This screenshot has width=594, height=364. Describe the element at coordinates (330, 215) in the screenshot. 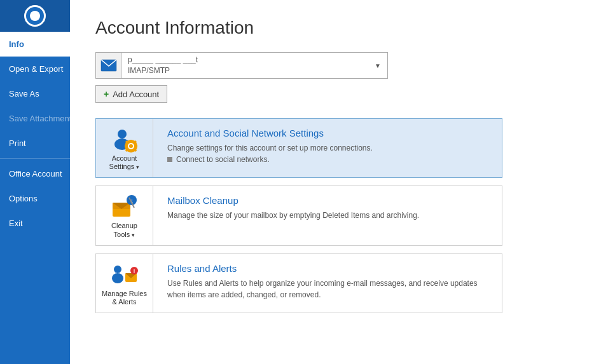

I see `mailbox-cleanup-desc: Manage the size of your mailbox by empty…` at that location.